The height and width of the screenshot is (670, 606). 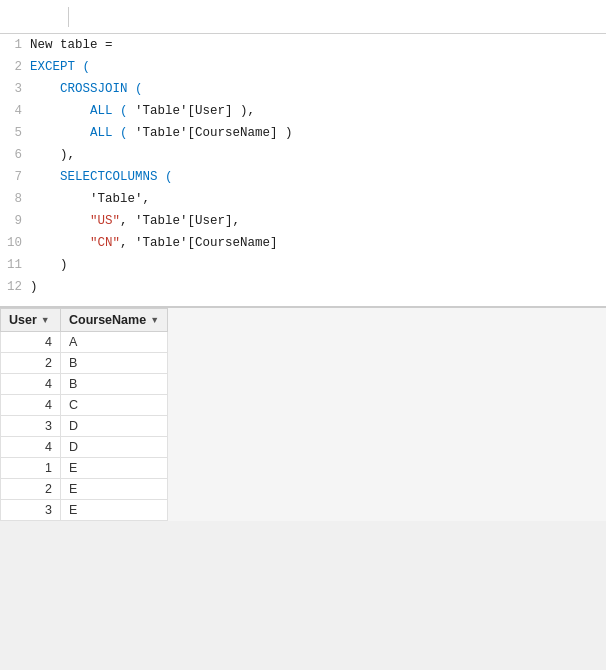 I want to click on line-text: ),, so click(x=52, y=155).